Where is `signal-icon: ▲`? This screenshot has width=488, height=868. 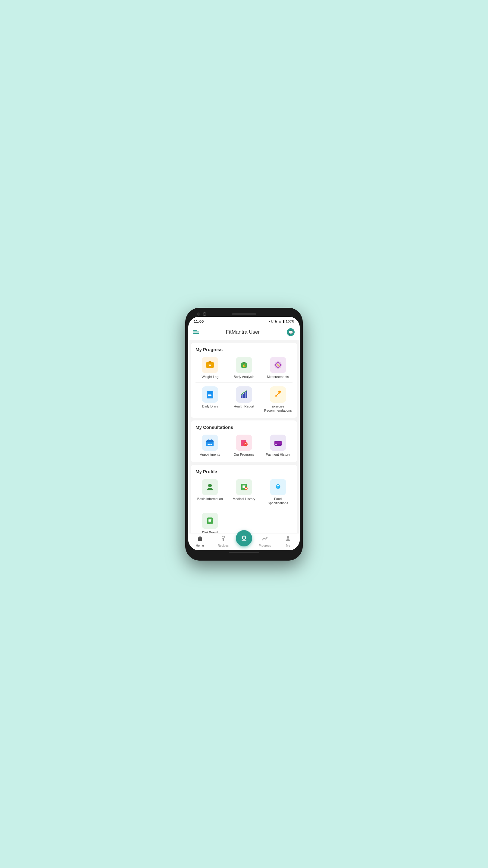 signal-icon: ▲ is located at coordinates (280, 321).